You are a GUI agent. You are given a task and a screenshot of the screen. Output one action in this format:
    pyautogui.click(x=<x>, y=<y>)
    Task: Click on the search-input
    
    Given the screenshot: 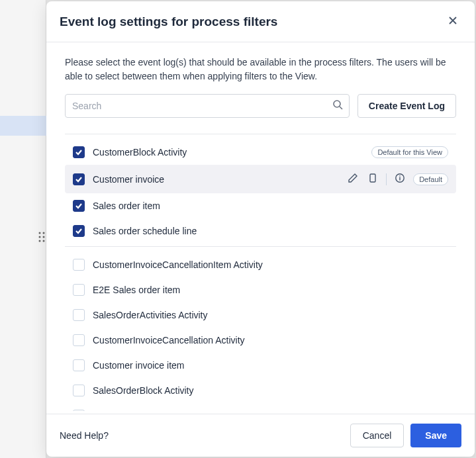 What is the action you would take?
    pyautogui.click(x=207, y=106)
    